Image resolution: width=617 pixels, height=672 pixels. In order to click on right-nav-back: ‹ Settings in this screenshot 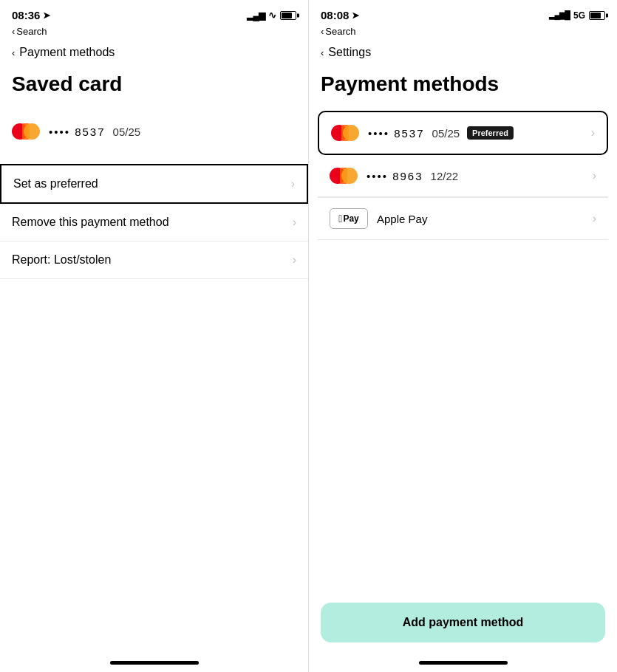, I will do `click(463, 54)`.